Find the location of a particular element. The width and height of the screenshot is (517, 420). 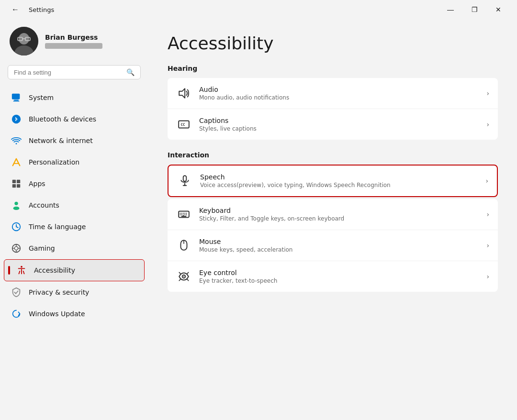

user-email-redacted is located at coordinates (74, 46).